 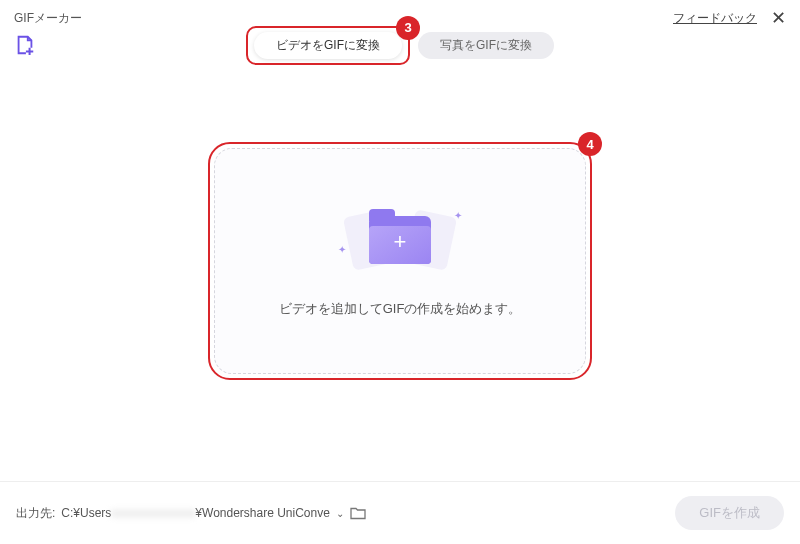 What do you see at coordinates (48, 18) in the screenshot?
I see `window-title: GIFメーカー` at bounding box center [48, 18].